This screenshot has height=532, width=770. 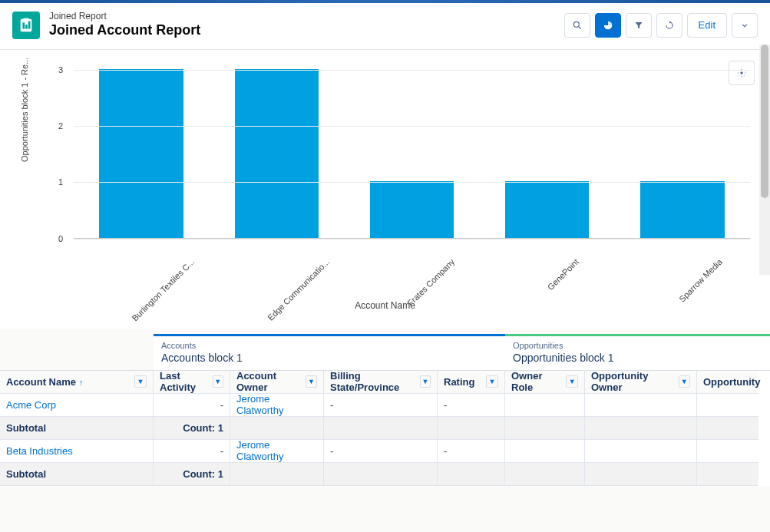 I want to click on col-rating-label: Rating, so click(x=459, y=382).